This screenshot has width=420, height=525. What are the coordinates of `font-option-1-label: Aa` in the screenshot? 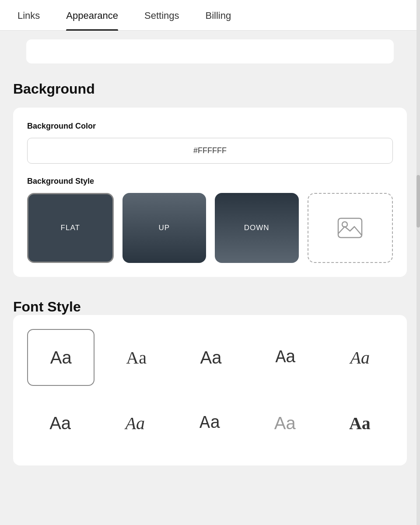 It's located at (61, 358).